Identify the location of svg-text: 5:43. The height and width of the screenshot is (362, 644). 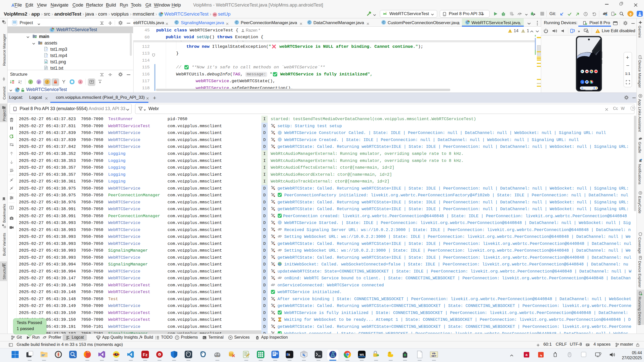
(580, 39).